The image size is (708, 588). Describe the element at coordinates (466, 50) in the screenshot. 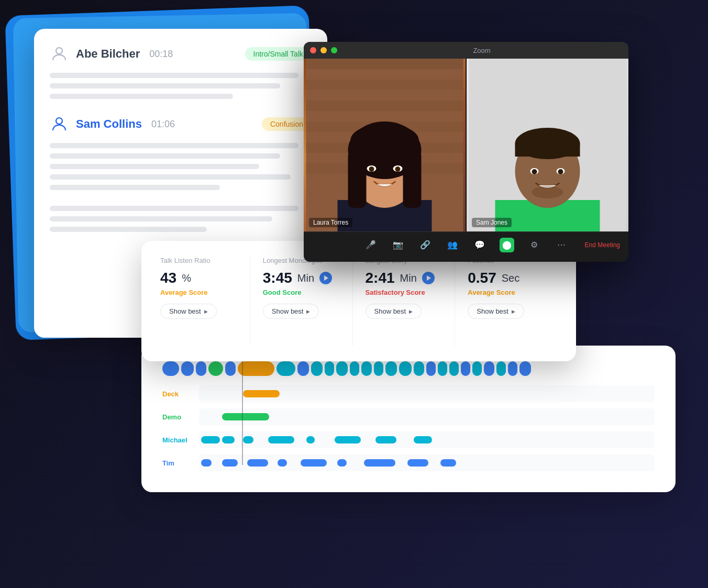

I see `zoom-titlebar: Zoom` at that location.